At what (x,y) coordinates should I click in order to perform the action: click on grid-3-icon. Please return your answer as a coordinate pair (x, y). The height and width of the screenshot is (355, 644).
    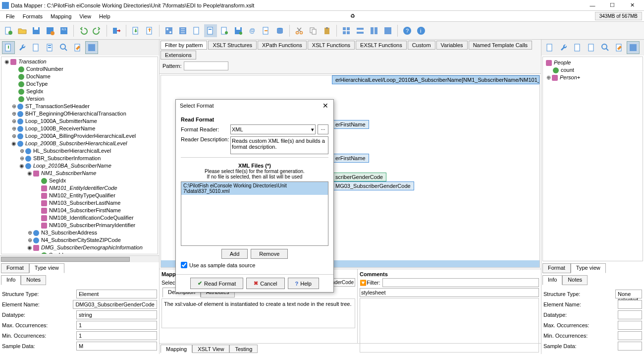
    Looking at the image, I should click on (374, 31).